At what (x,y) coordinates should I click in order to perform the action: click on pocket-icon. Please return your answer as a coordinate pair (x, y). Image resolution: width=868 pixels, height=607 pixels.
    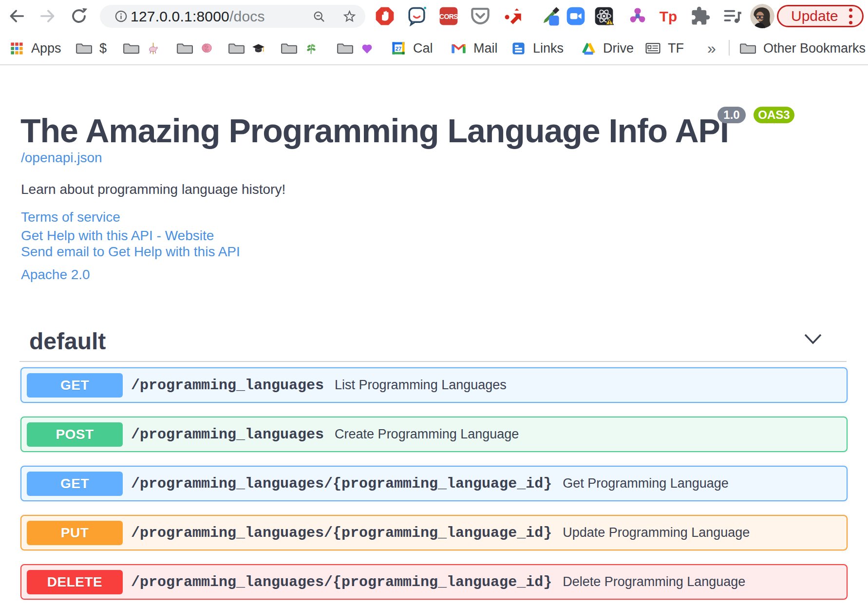
    Looking at the image, I should click on (480, 16).